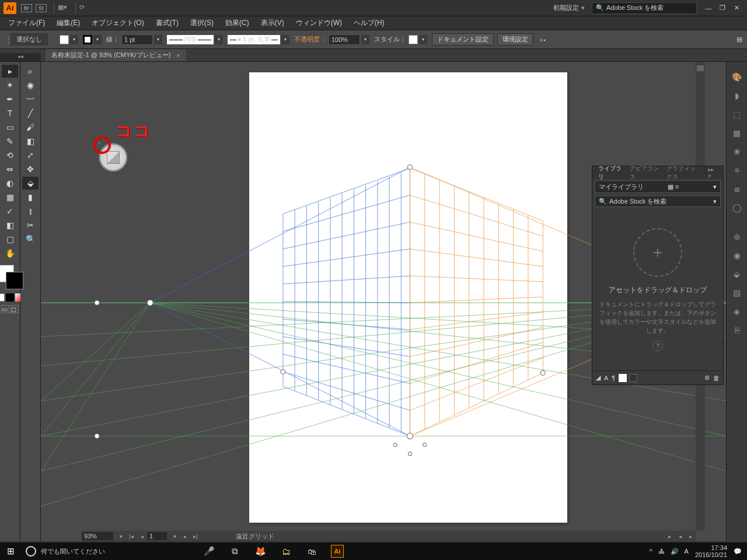 The image size is (747, 560). What do you see at coordinates (717, 378) in the screenshot?
I see `trash-icon: 🗑` at bounding box center [717, 378].